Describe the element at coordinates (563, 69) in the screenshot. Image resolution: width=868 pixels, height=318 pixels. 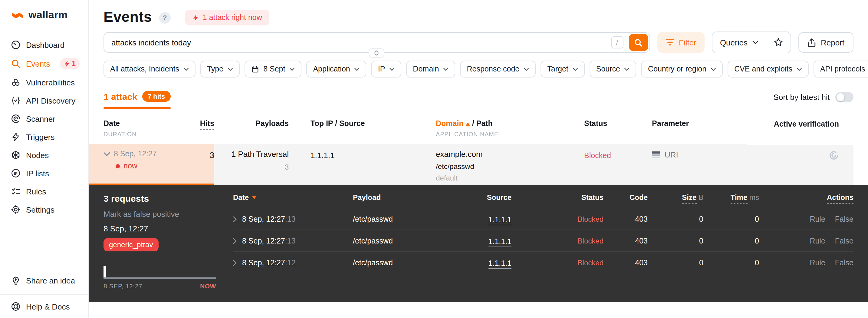
I see `filter-chip-target: Target` at that location.